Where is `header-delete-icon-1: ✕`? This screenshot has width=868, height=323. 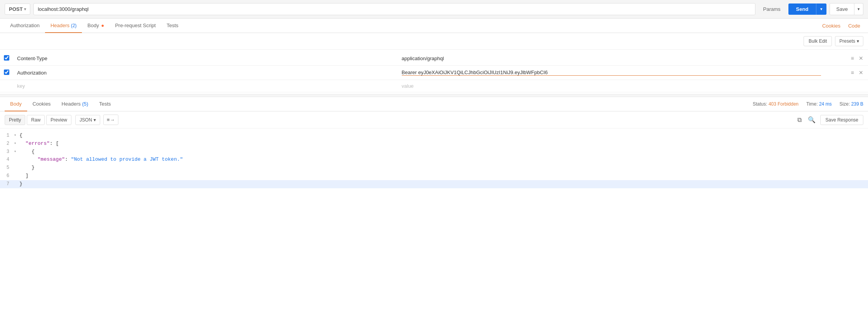 header-delete-icon-1: ✕ is located at coordinates (861, 58).